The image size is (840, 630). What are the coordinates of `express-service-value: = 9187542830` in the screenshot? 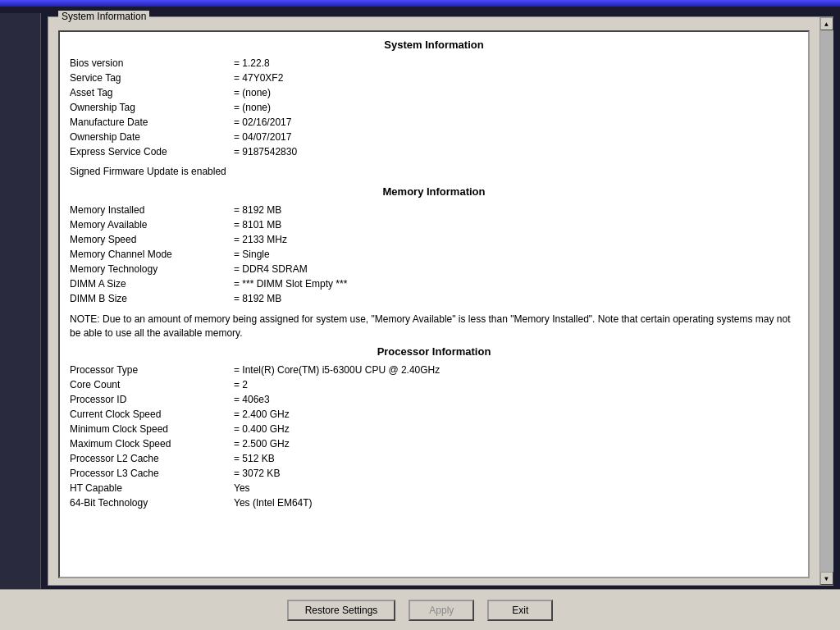 It's located at (266, 152).